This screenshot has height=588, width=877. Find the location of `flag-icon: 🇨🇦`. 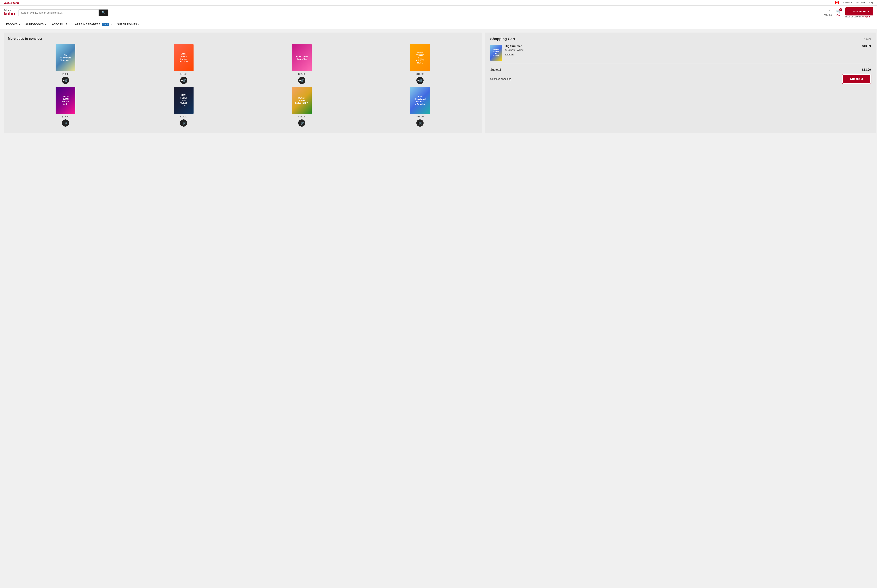

flag-icon: 🇨🇦 is located at coordinates (837, 3).